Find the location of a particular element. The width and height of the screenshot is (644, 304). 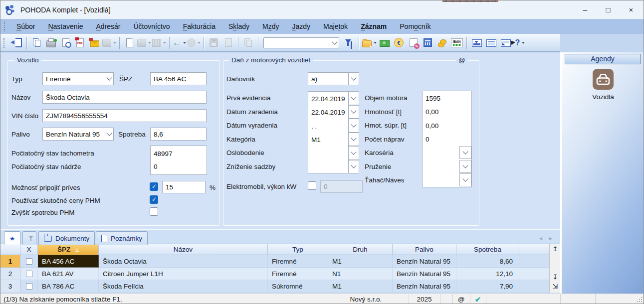

nadrz-value: 0 is located at coordinates (156, 166).